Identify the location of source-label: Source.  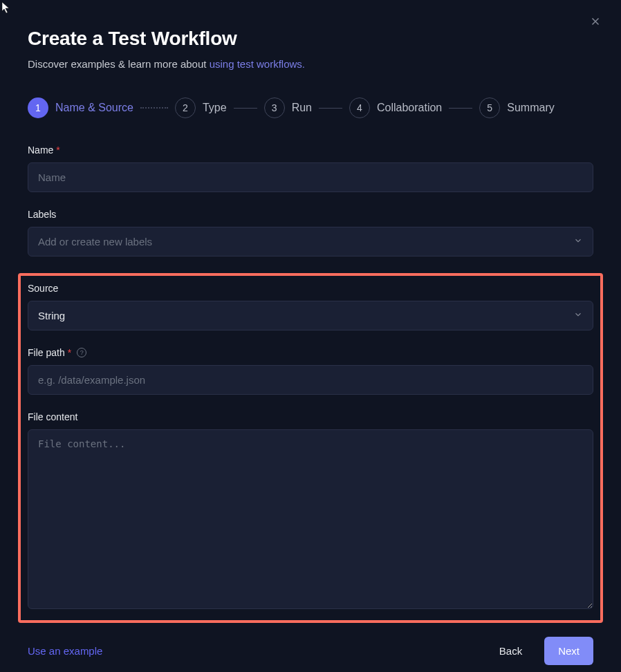
(310, 288).